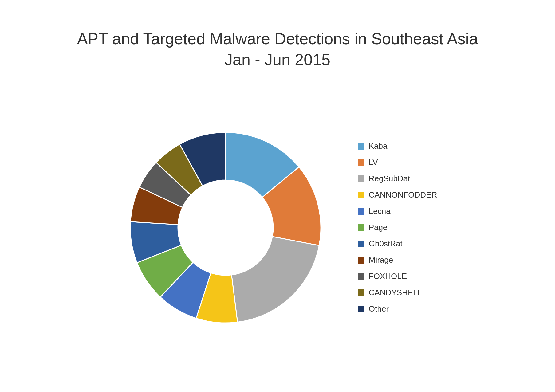 The width and height of the screenshot is (555, 392). Describe the element at coordinates (389, 179) in the screenshot. I see `legend-label: RegSubDat` at that location.